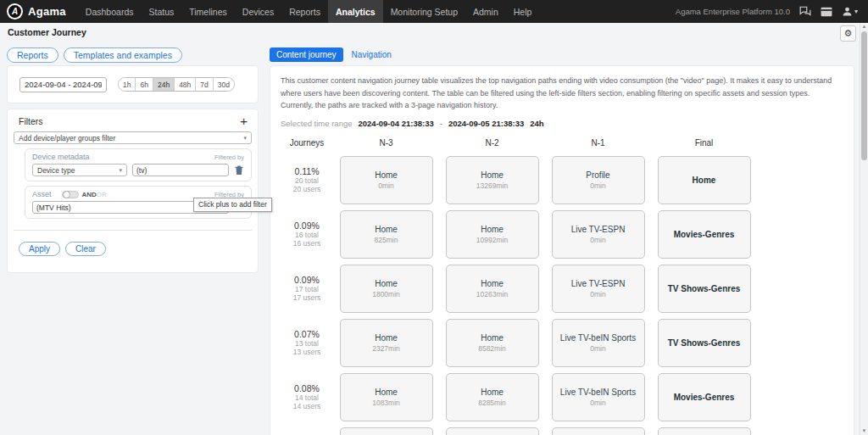 Image resolution: width=868 pixels, height=435 pixels. Describe the element at coordinates (163, 85) in the screenshot. I see `time-button-24h: 24h` at that location.